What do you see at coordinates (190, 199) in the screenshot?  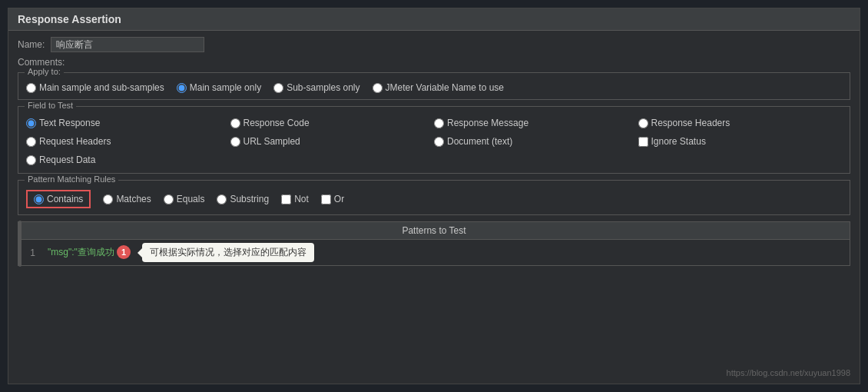 I see `radio-equals-label: Equals` at bounding box center [190, 199].